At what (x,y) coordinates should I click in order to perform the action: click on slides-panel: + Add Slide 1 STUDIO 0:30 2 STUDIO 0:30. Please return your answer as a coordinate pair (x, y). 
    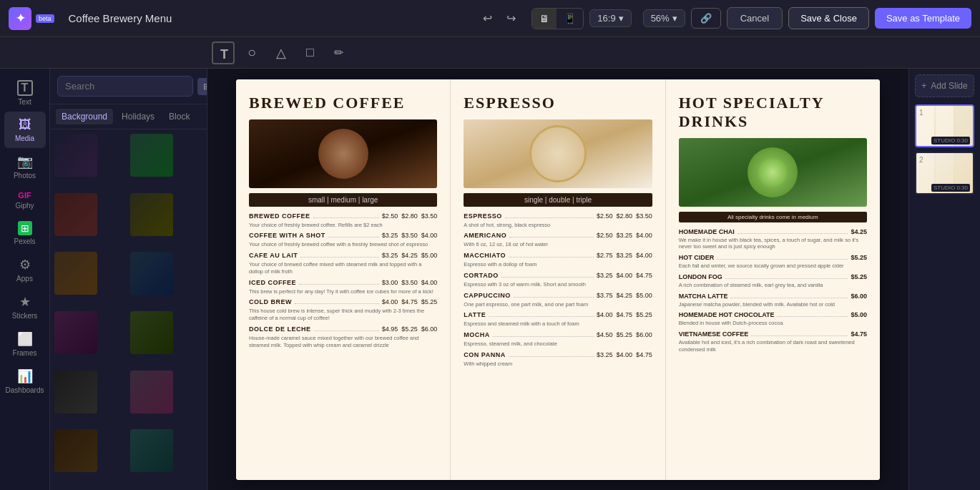
    Looking at the image, I should click on (944, 279).